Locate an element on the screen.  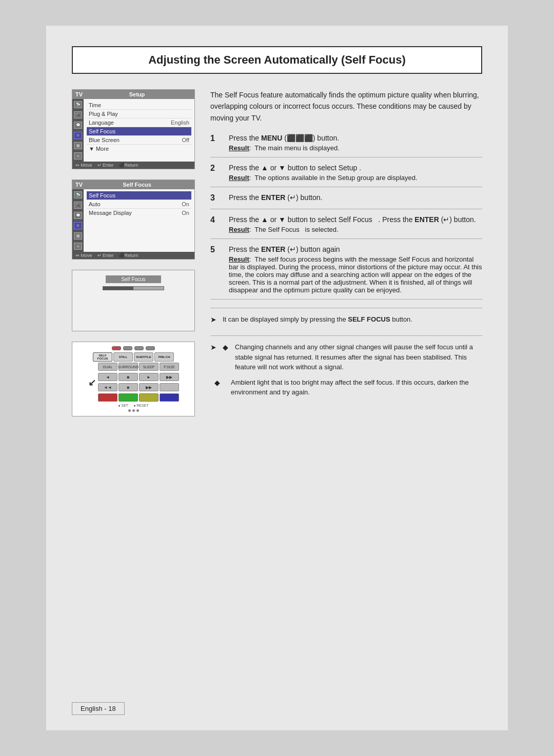
remote-color-y is located at coordinates (149, 397).